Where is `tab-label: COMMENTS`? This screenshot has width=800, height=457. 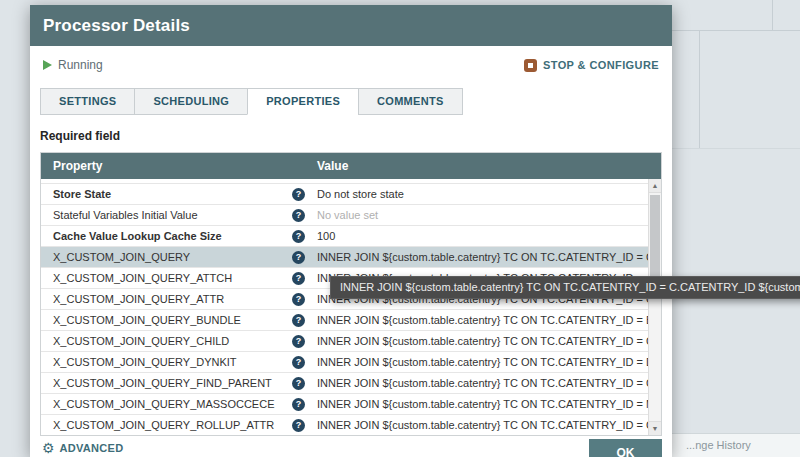 tab-label: COMMENTS is located at coordinates (410, 101).